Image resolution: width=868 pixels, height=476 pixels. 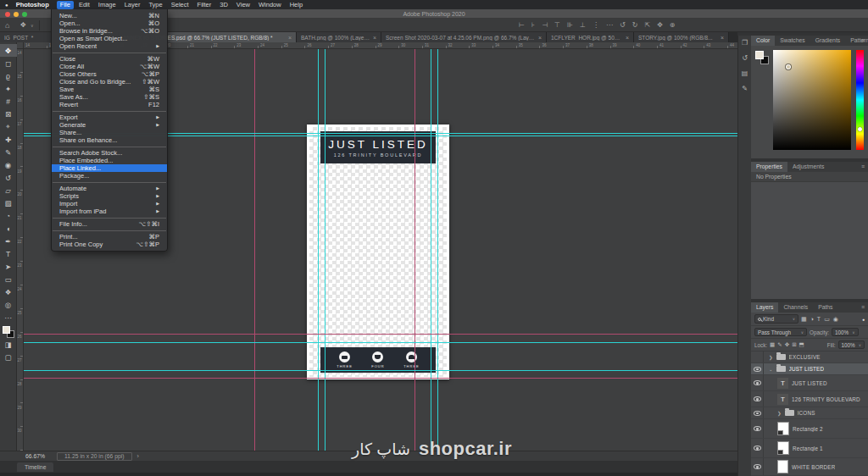 I want to click on rotate-view-cw-icon: ↻, so click(x=636, y=25).